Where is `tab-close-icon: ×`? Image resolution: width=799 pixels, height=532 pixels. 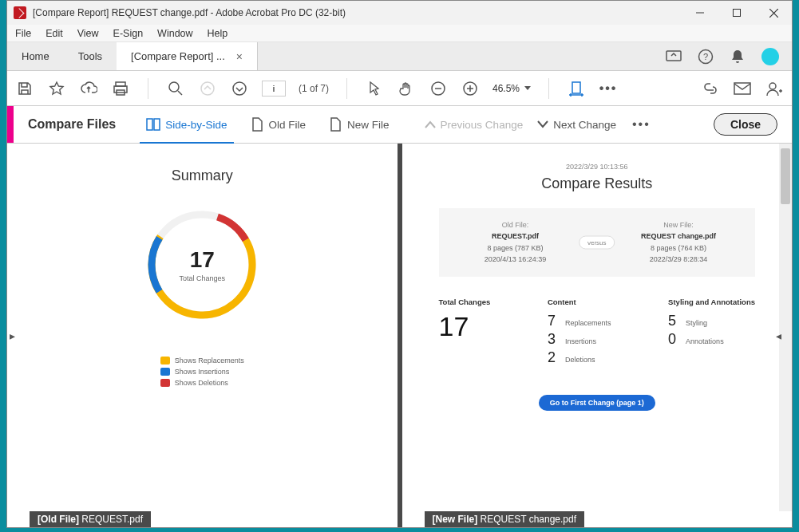 tab-close-icon: × is located at coordinates (239, 57).